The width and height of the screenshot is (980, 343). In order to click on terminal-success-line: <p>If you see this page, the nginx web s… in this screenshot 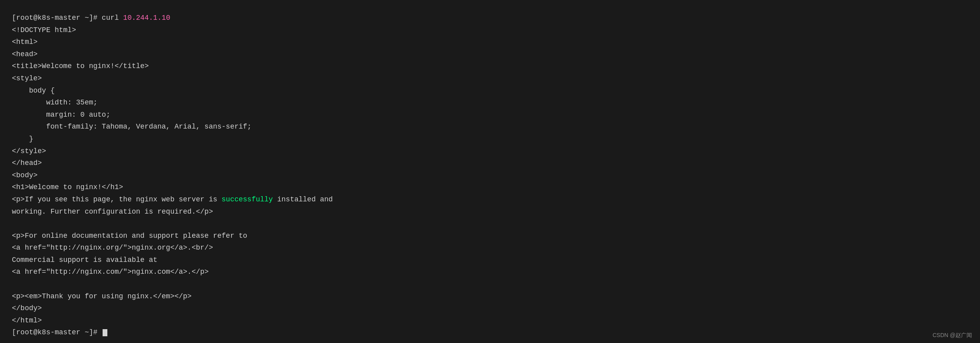, I will do `click(490, 199)`.